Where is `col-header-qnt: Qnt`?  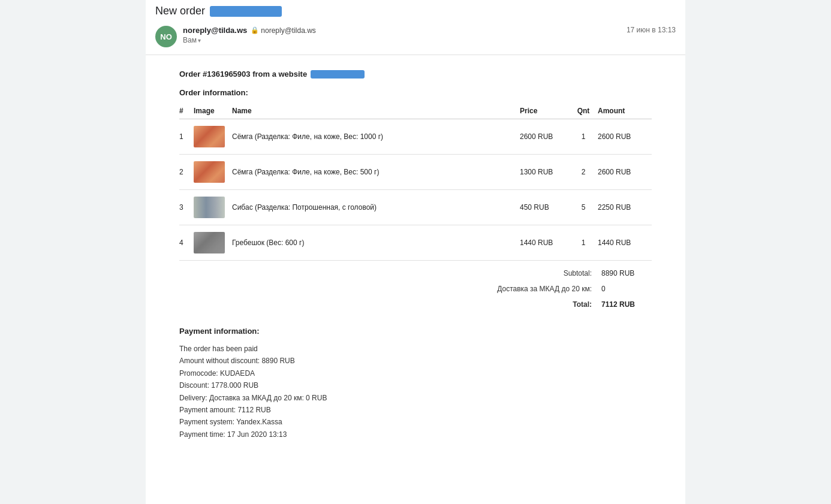
col-header-qnt: Qnt is located at coordinates (586, 111).